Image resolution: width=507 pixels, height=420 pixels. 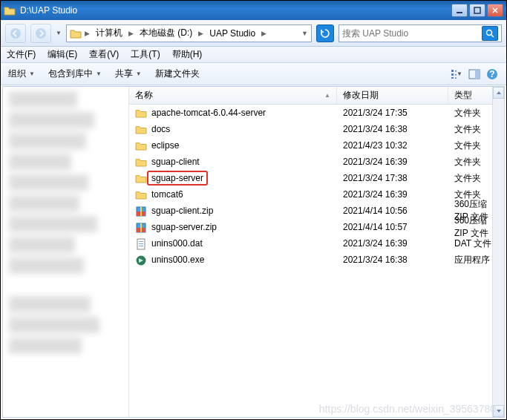 I want to click on file-date: 2021/4/14 10:57, so click(x=393, y=227).